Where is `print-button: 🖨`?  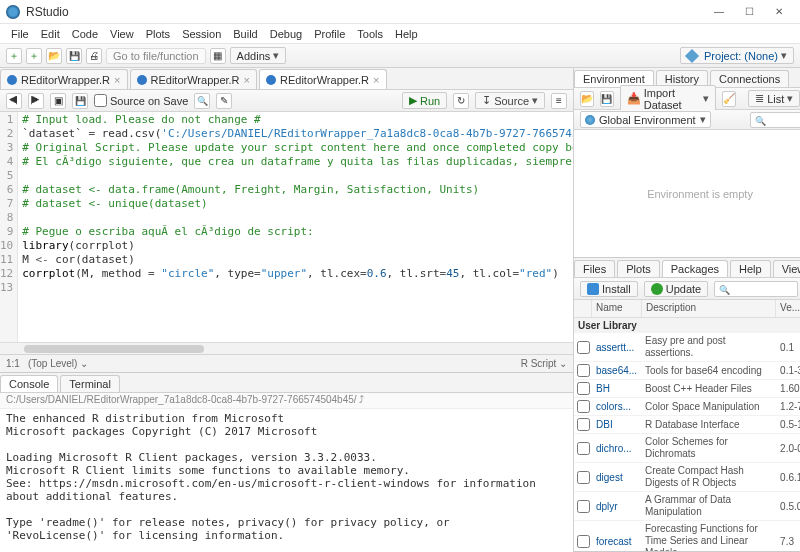
print-button: 🖨 is located at coordinates (94, 56).